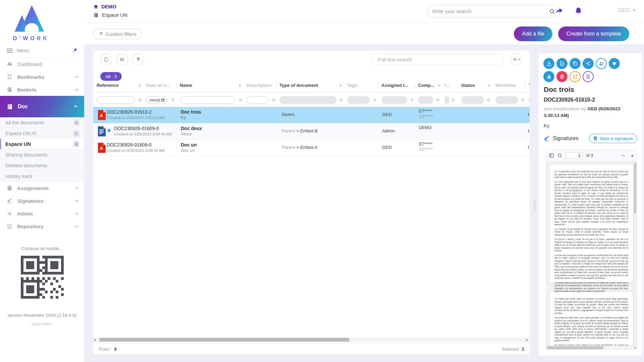 Image resolution: width=644 pixels, height=362 pixels. Describe the element at coordinates (562, 76) in the screenshot. I see `delete-button` at that location.